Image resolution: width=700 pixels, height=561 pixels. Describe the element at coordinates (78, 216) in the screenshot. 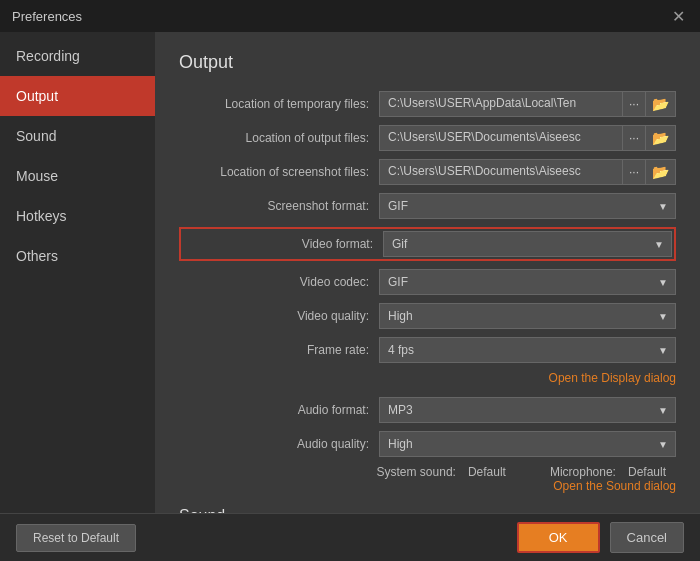

I see `sidebar-item-hotkeys: Hotkeys` at that location.